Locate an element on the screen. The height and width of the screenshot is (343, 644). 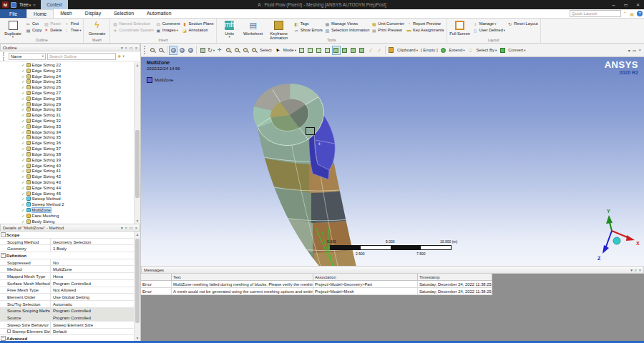
zoom-box-icon is located at coordinates (228, 50).